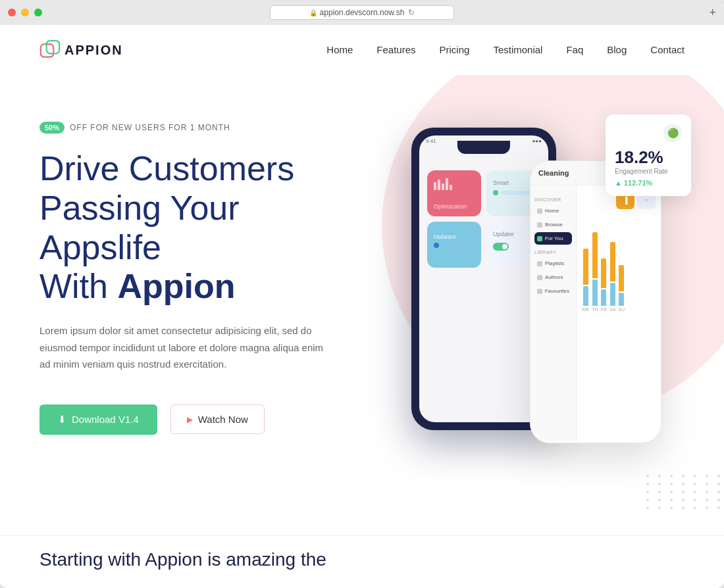 This screenshot has height=588, width=724. Describe the element at coordinates (411, 12) in the screenshot. I see `refresh-icon: ↻` at that location.